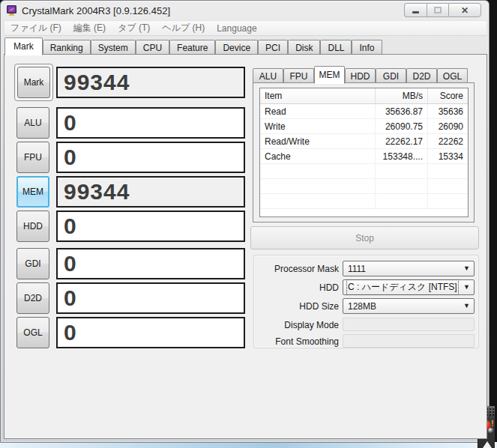 This screenshot has height=448, width=497. I want to click on table-row: Read 35636.87 35636, so click(364, 112).